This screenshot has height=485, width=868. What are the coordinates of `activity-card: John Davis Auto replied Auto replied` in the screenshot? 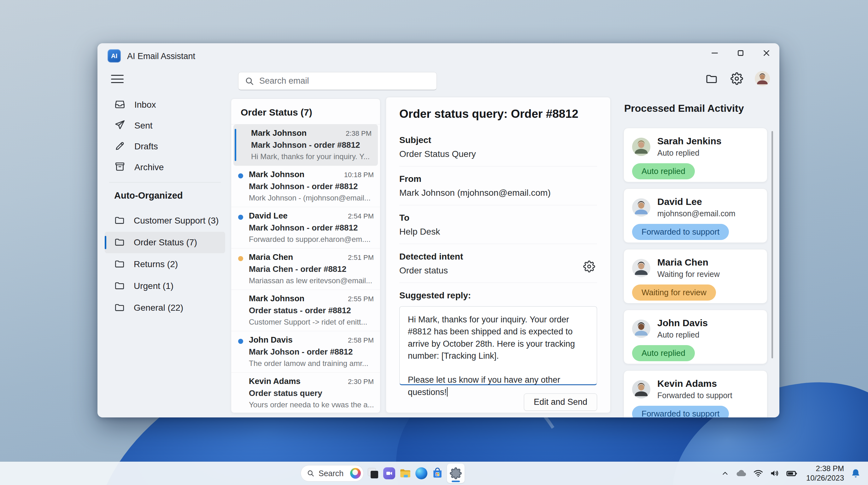 It's located at (695, 337).